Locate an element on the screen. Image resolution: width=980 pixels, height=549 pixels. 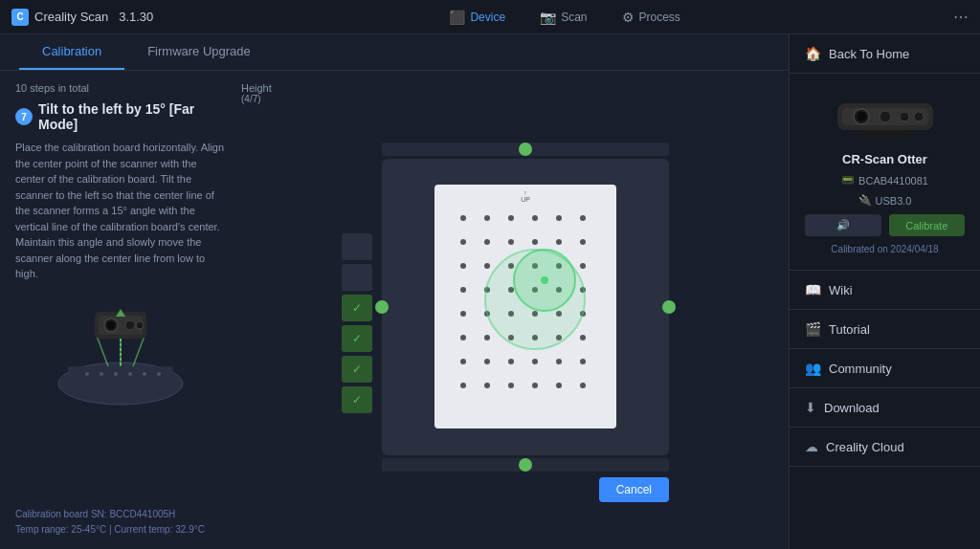
calibrate-button: Calibrate is located at coordinates (927, 226).